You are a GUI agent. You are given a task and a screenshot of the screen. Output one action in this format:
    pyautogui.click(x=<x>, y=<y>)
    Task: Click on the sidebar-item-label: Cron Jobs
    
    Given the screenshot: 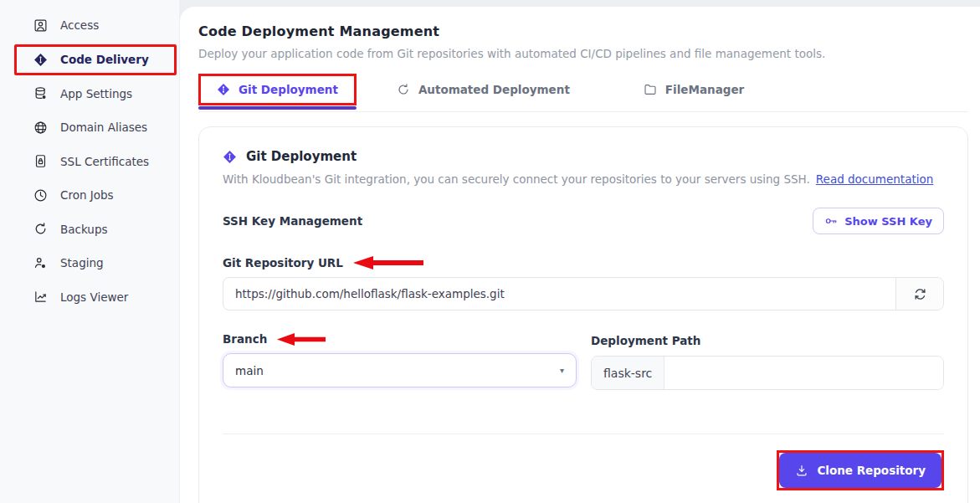 What is the action you would take?
    pyautogui.click(x=87, y=195)
    